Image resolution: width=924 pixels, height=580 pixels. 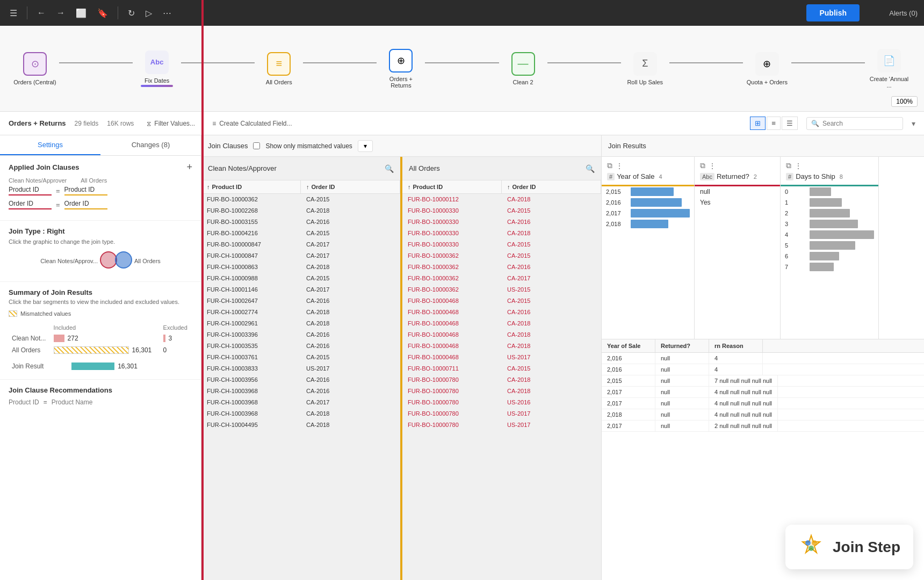 What do you see at coordinates (41, 13) in the screenshot?
I see `back-btn: ←` at bounding box center [41, 13].